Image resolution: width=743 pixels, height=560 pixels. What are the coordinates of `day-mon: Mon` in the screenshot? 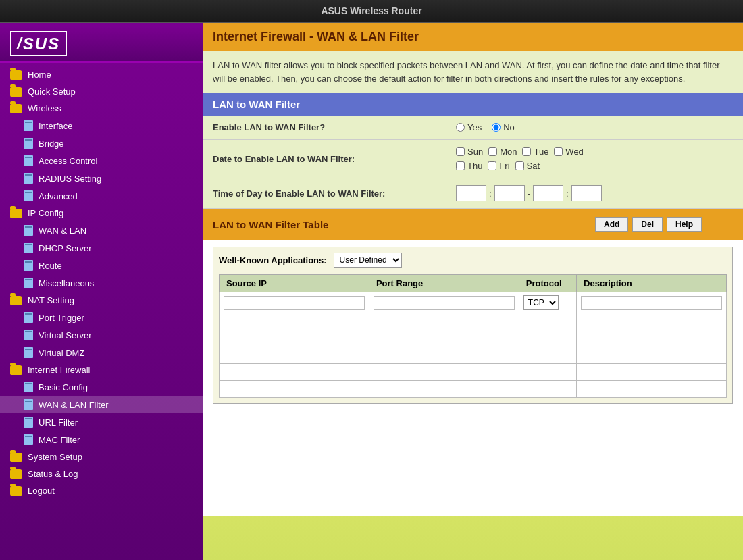 It's located at (503, 151).